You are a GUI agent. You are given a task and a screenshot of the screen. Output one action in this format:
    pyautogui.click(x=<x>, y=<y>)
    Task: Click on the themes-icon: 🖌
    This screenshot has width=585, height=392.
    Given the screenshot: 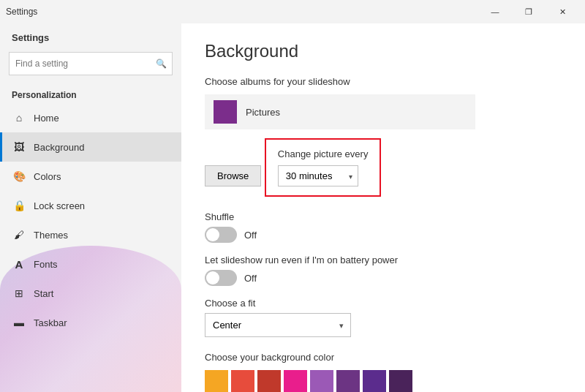 What is the action you would take?
    pyautogui.click(x=19, y=235)
    